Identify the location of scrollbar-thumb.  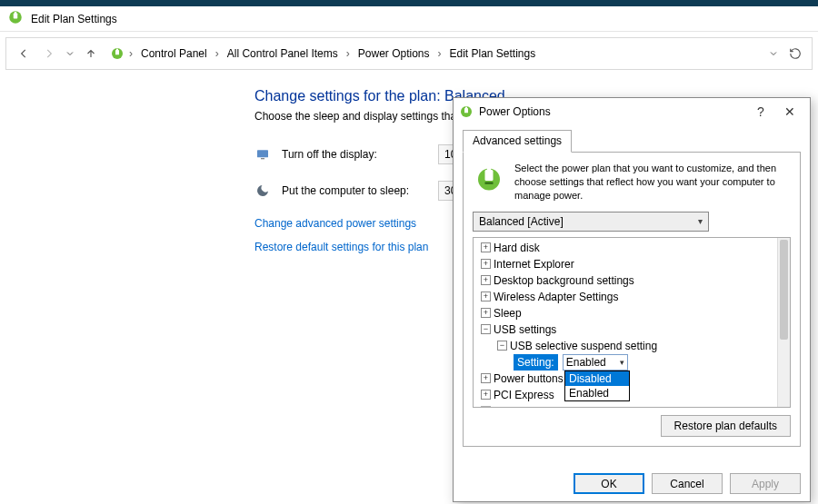
(783, 290).